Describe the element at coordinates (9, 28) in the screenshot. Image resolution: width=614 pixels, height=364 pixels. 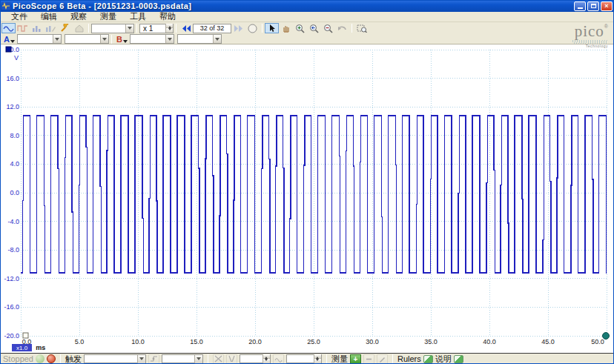
I see `scope-view-button` at that location.